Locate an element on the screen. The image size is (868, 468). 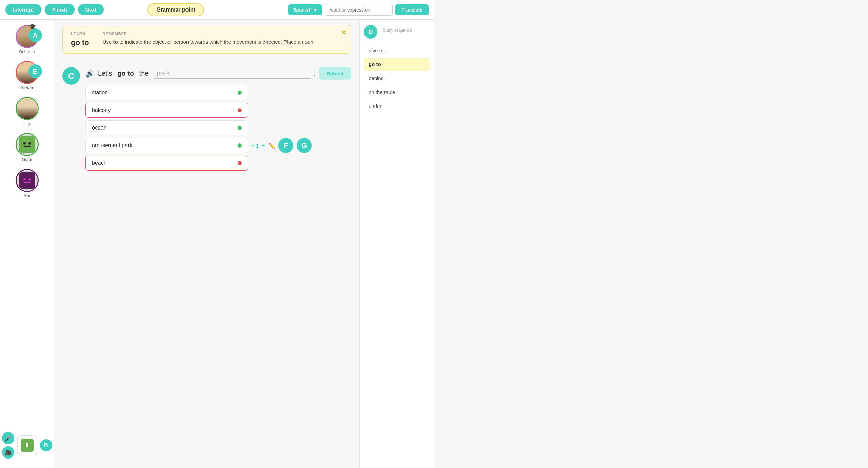
avatar-label-lilly: Lilly is located at coordinates (27, 124).